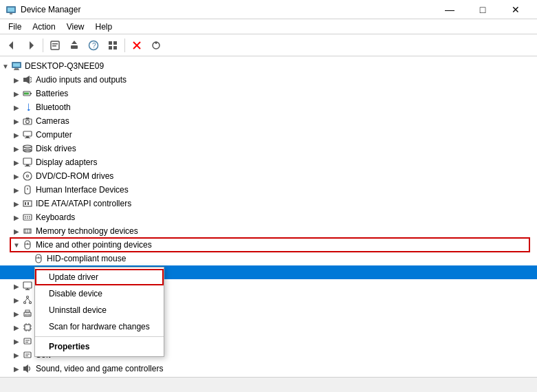 Image resolution: width=537 pixels, height=392 pixels. I want to click on maximize-button: □, so click(483, 10).